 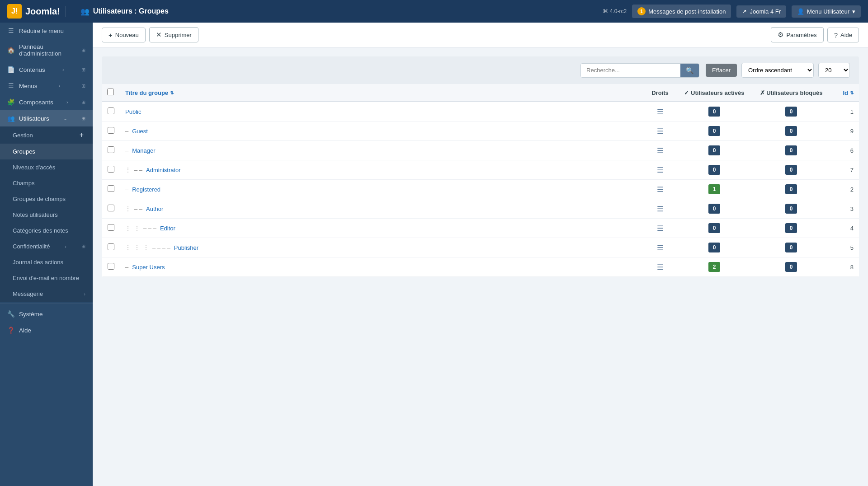 What do you see at coordinates (46, 31) in the screenshot?
I see `sidebar-item-reduce: ☰ Réduire le menu` at bounding box center [46, 31].